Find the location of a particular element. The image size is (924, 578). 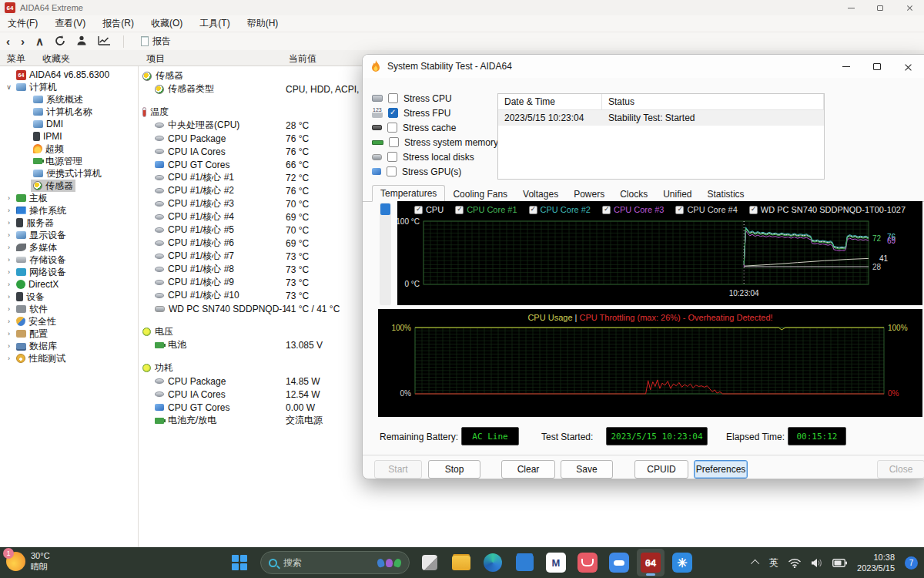

taskbar-app-task-view is located at coordinates (430, 563).